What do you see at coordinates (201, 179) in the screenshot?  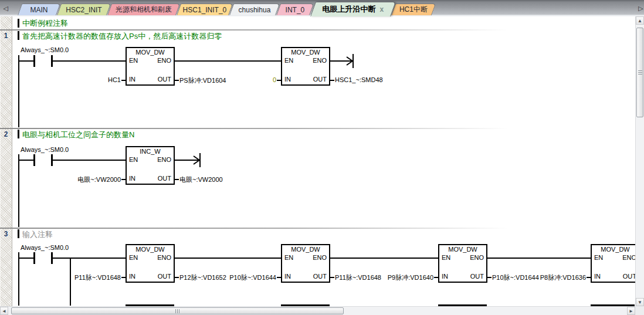 I see `operand-output: 电眼~:VW2000` at bounding box center [201, 179].